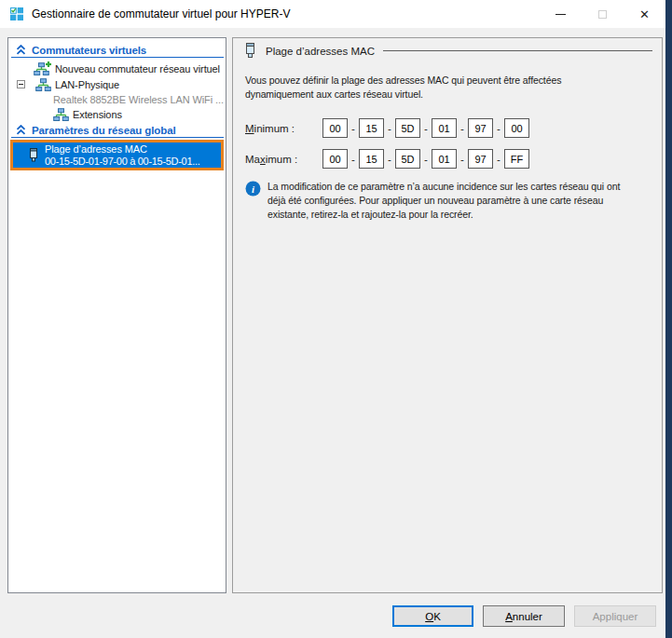  Describe the element at coordinates (432, 617) in the screenshot. I see `ok-button-label: OK` at that location.